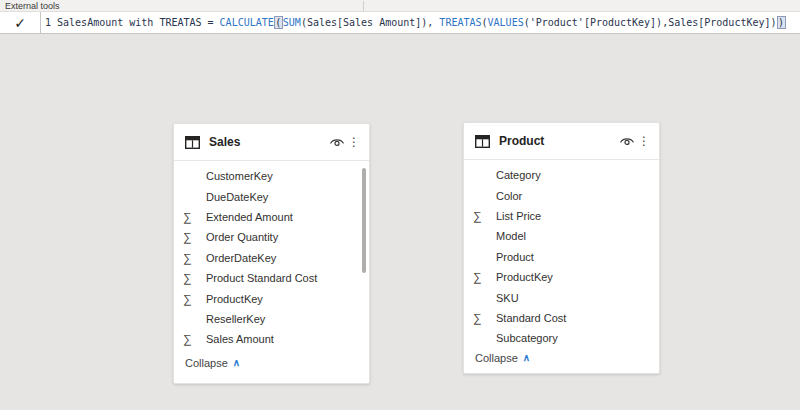 The image size is (800, 410). What do you see at coordinates (420, 22) in the screenshot?
I see `formula-input: 1 SalesAmount with TREATAS = CALCULATE(S…` at bounding box center [420, 22].